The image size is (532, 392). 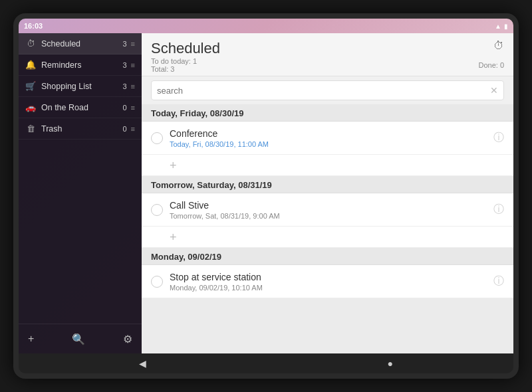 I want to click on shopping-icon: 🛒, so click(x=31, y=86).